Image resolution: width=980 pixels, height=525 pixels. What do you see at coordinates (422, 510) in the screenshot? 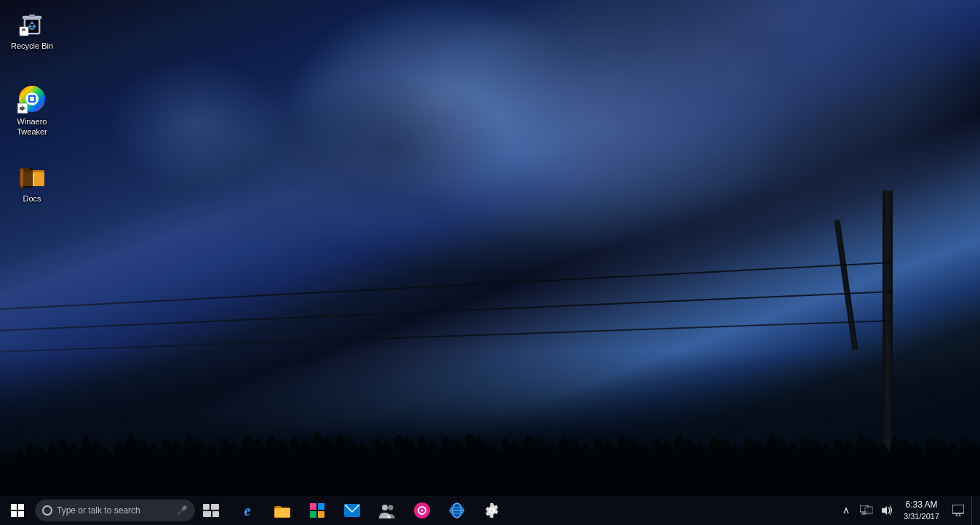
I see `groove-icon` at bounding box center [422, 510].